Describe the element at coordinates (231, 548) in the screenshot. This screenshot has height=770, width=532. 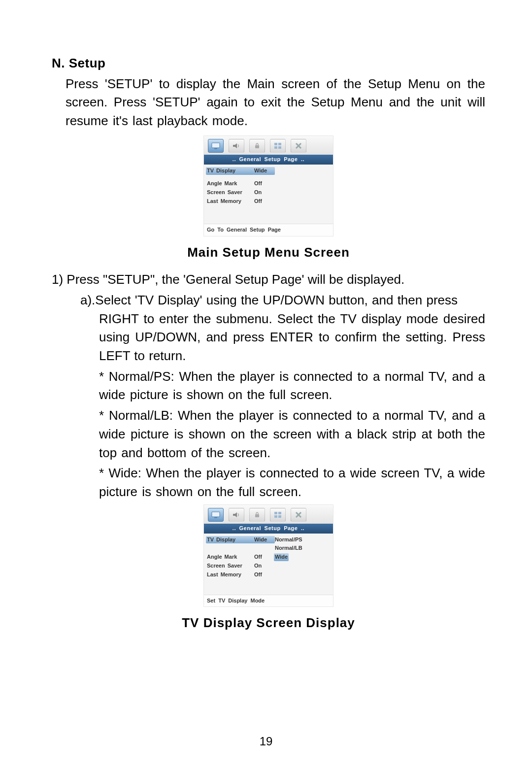
I see `menu-row-label` at that location.